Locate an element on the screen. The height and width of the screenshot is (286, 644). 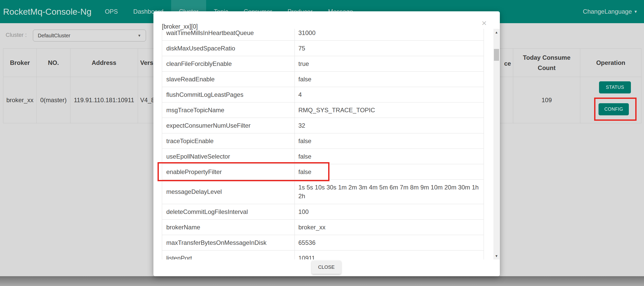
config-row: useEpollNativeSelector false is located at coordinates (323, 157).